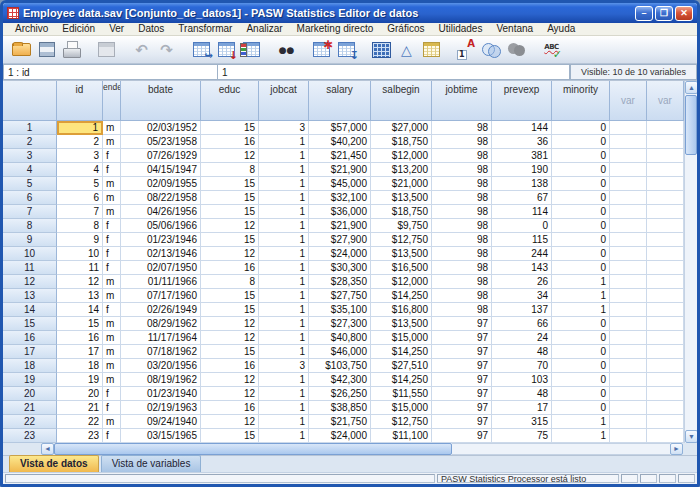  Describe the element at coordinates (628, 282) in the screenshot. I see `cell-12-var1` at that location.